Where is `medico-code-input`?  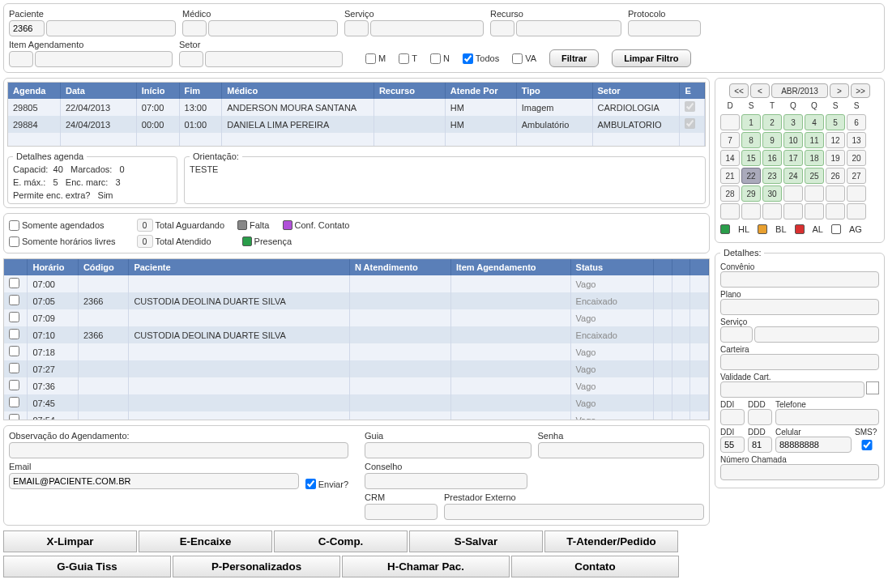
medico-code-input is located at coordinates (194, 28).